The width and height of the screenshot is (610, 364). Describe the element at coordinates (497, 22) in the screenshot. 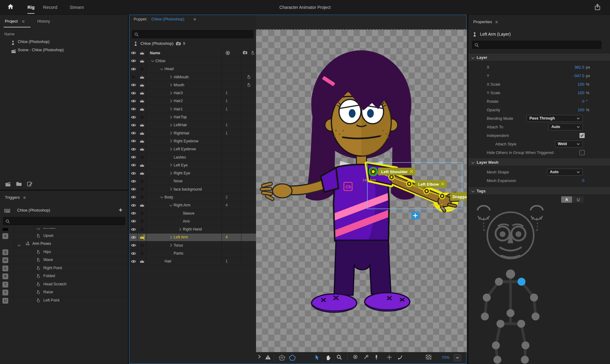

I see `properties-panel-menu-icon: ≡` at that location.